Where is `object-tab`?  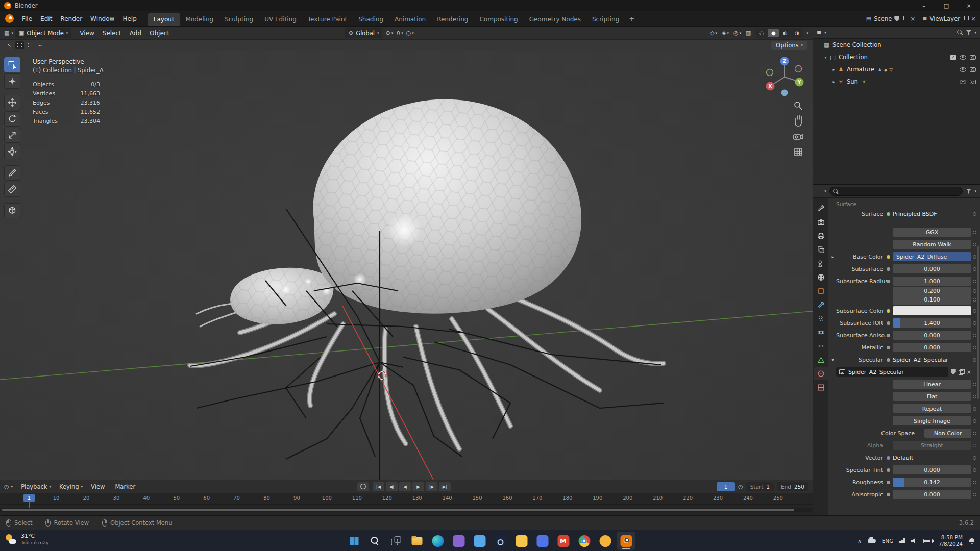
object-tab is located at coordinates (821, 291).